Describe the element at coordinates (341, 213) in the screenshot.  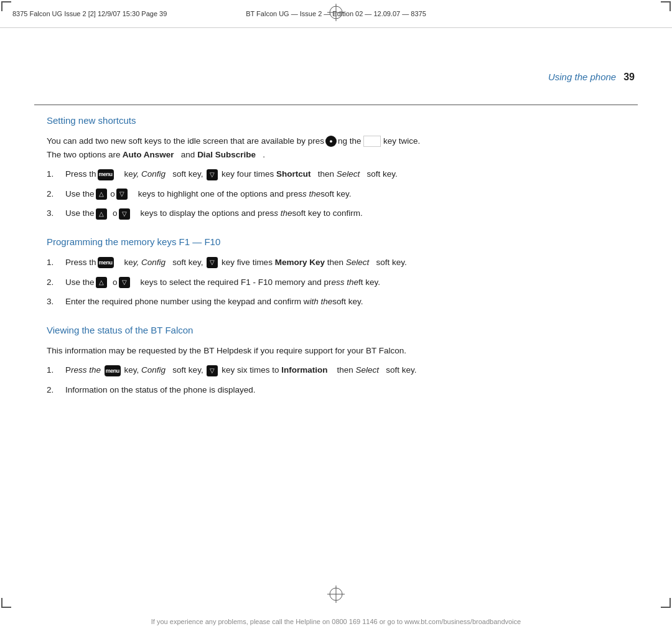
I see `list-item: 3. Use the△ o▽ keys to display the optio…` at that location.